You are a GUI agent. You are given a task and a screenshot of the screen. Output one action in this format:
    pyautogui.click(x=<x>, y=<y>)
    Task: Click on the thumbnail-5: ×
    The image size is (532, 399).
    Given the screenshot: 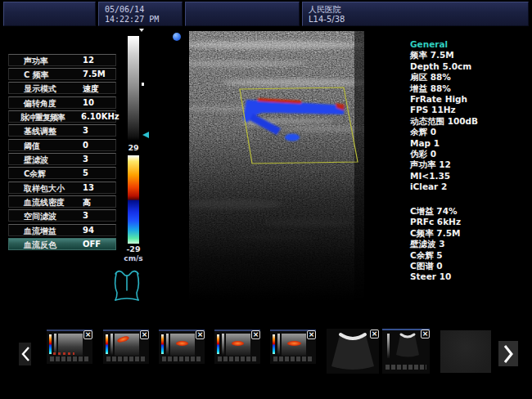 What is the action you would take?
    pyautogui.click(x=293, y=347)
    